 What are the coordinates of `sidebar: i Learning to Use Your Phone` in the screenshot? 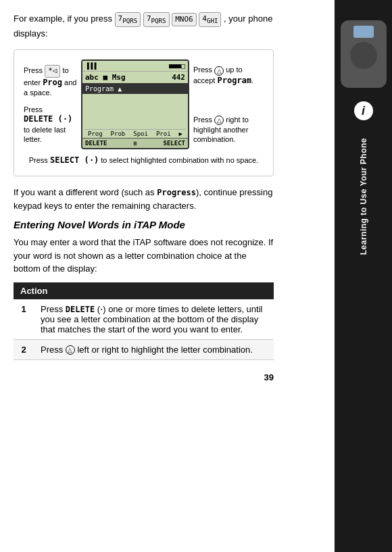 It's located at (364, 276).